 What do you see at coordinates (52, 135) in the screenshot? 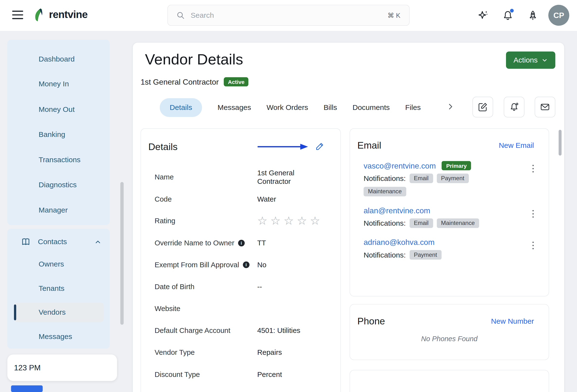
I see `sidebar-item-label: Banking` at bounding box center [52, 135].